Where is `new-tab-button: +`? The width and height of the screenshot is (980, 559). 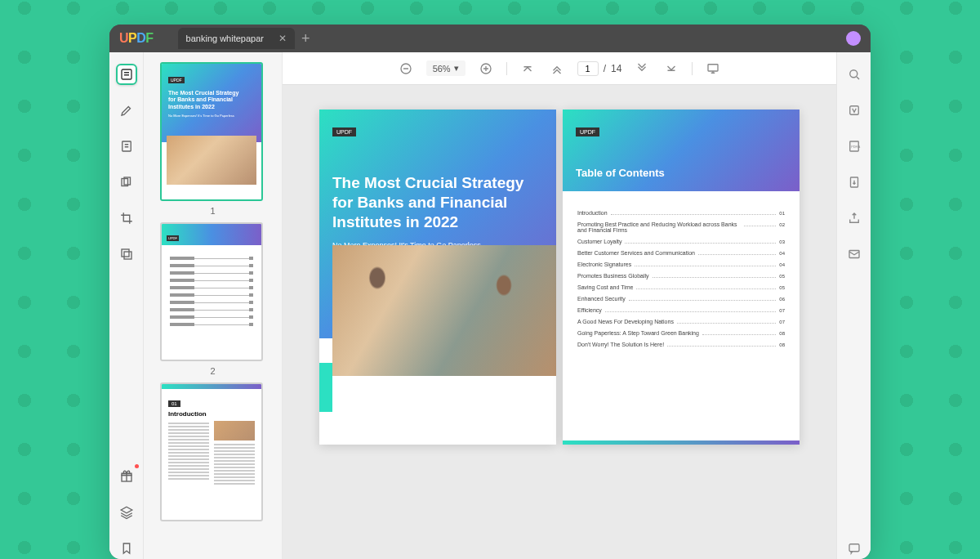 new-tab-button: + is located at coordinates (305, 38).